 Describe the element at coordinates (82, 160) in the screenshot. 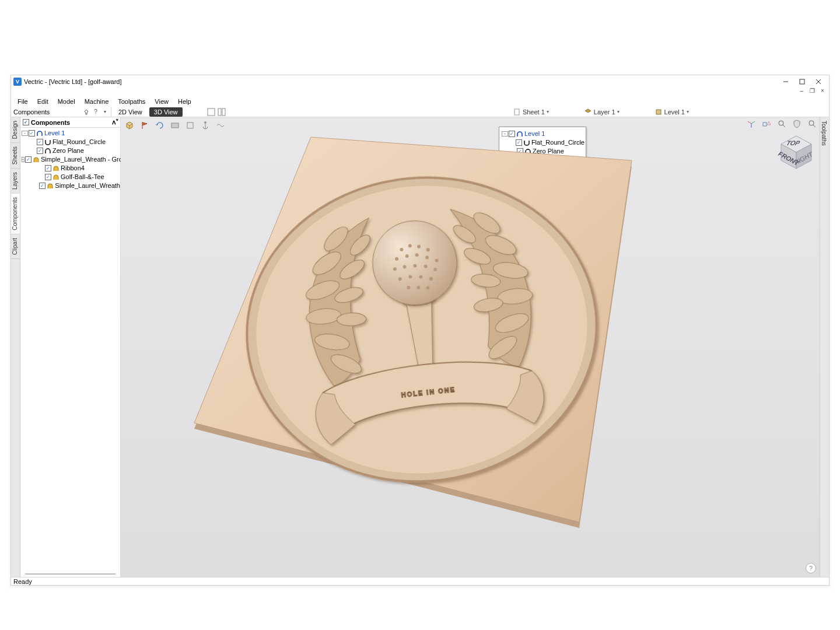

I see `tree-item-label: Simple_Laurel_Wreath - Gro` at that location.